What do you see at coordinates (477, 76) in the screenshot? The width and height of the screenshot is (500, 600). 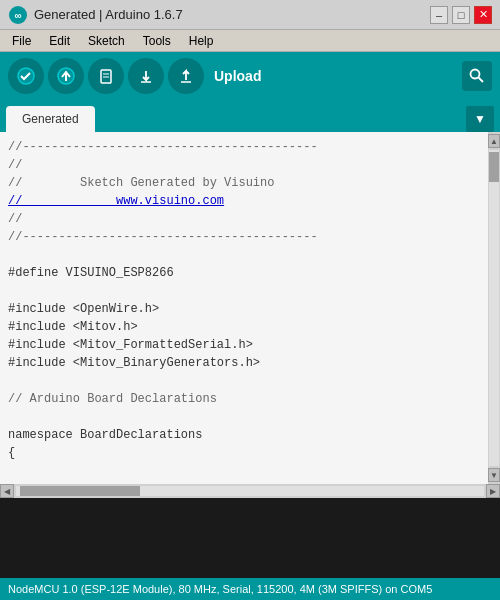 I see `search-button` at bounding box center [477, 76].